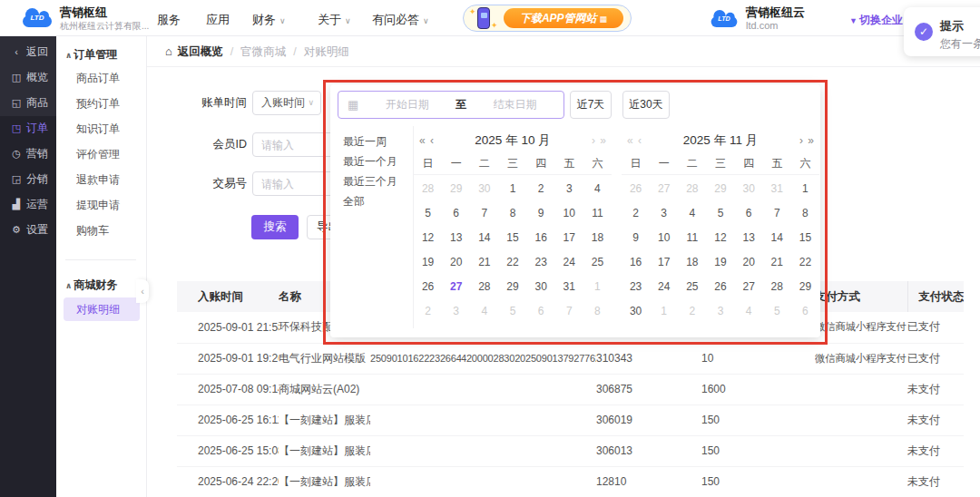  I want to click on subsidebar-item-product-orders: 商品订单, so click(98, 78).